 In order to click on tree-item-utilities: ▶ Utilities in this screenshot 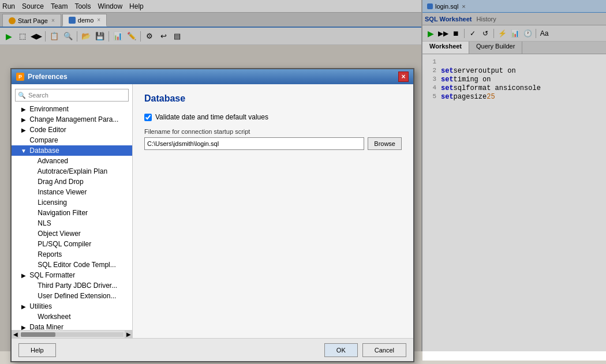, I will do `click(72, 306)`.